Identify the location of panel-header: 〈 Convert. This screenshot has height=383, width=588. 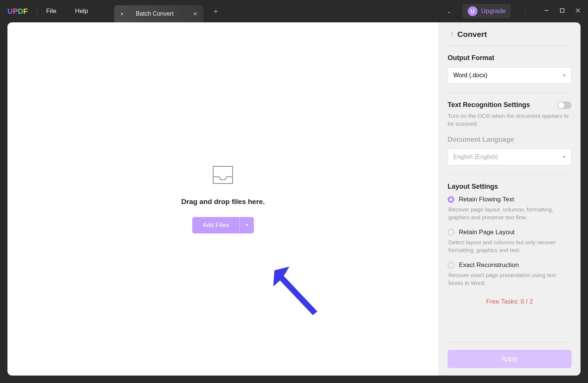
(510, 34).